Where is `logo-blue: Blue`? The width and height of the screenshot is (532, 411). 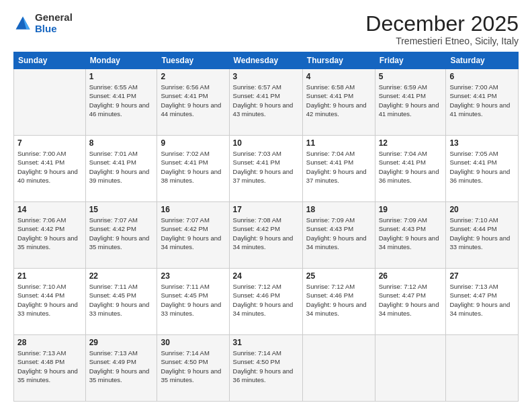 logo-blue: Blue is located at coordinates (54, 30).